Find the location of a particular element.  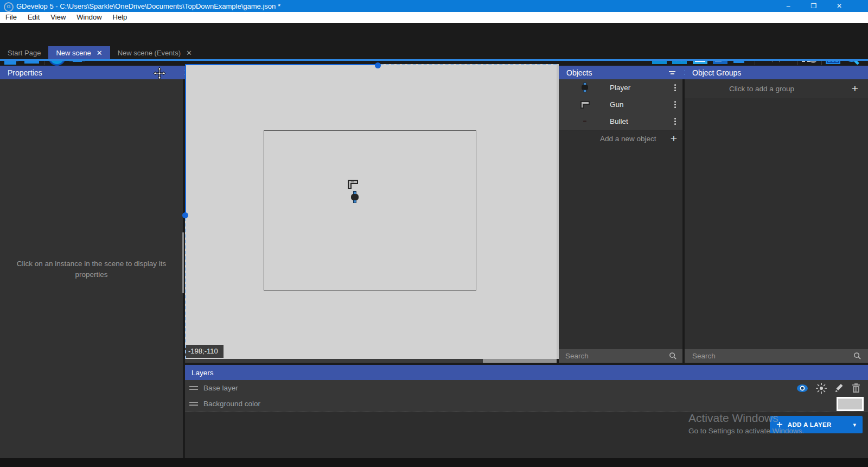

object-groups-panel-body: Click to add a group + is located at coordinates (776, 221).